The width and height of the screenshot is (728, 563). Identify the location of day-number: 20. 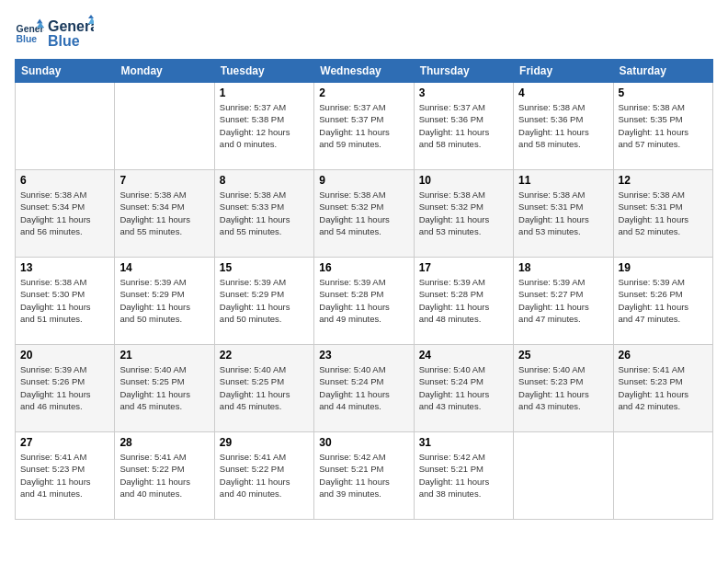
(64, 355).